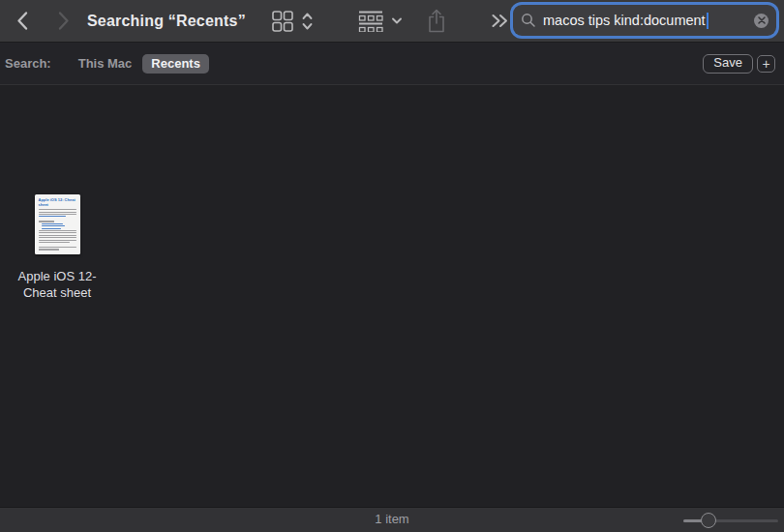 This screenshot has width=784, height=532. Describe the element at coordinates (22, 21) in the screenshot. I see `chevron-left-icon` at that location.